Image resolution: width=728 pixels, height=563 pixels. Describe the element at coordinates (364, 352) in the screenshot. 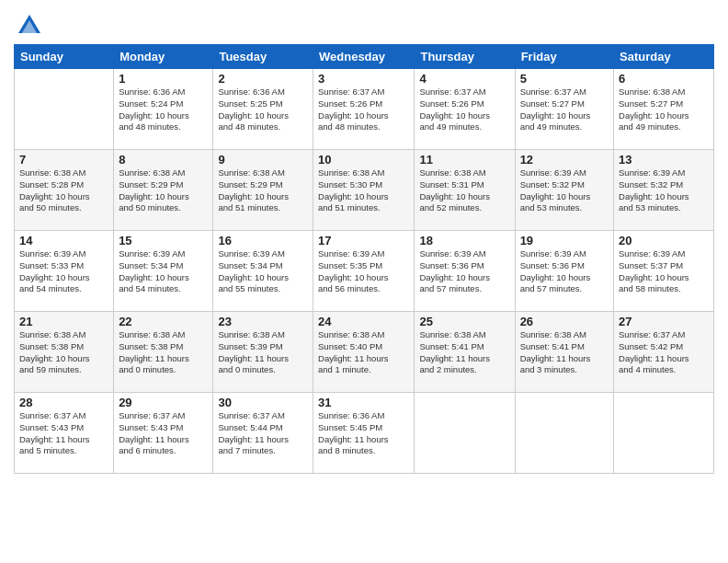

I see `calendar-cell: 24Sunrise: 6:38 AM Sunset: 5:40 PM Dayli…` at that location.